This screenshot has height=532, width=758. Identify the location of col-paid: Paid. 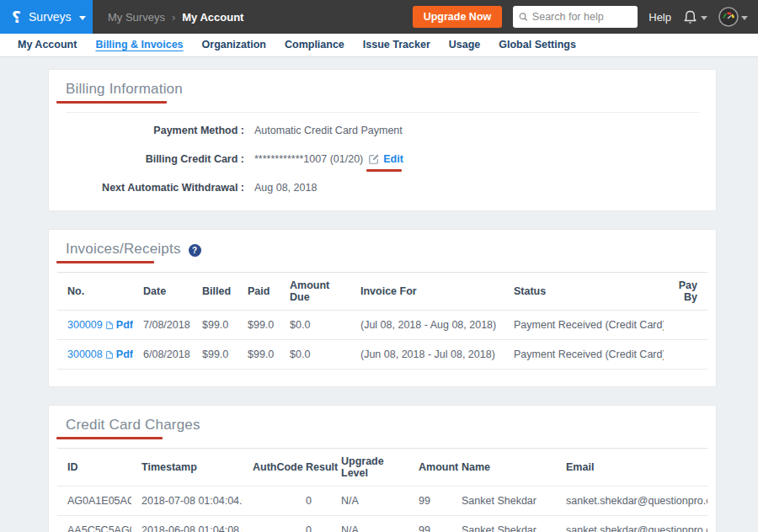
(259, 291).